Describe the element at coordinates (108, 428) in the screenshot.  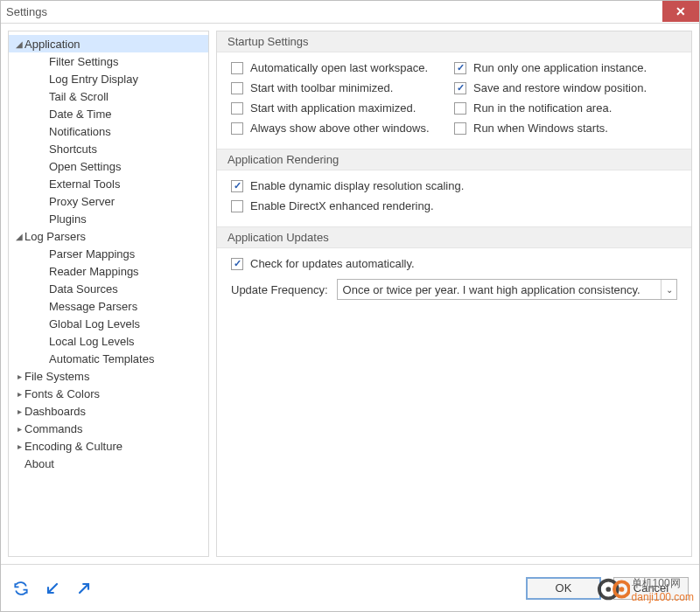
I see `tree-item: ▸Commands` at that location.